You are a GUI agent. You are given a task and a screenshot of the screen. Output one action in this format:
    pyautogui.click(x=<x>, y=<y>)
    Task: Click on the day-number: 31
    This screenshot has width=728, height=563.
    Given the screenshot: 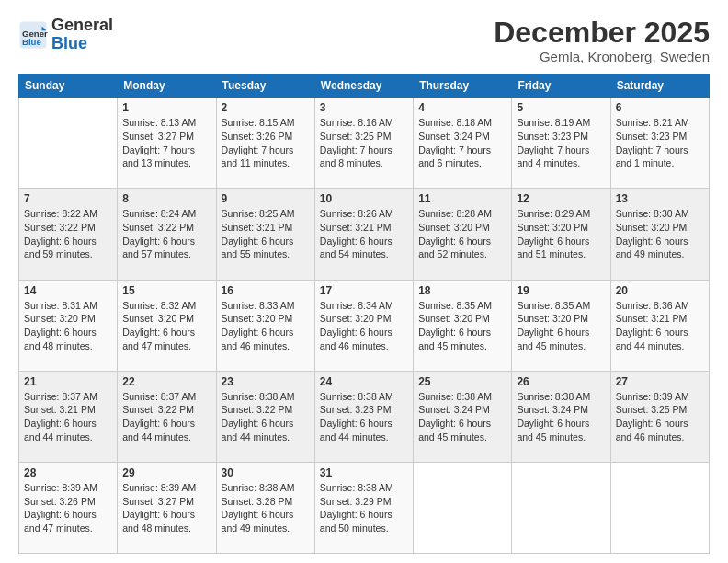 What is the action you would take?
    pyautogui.click(x=364, y=473)
    